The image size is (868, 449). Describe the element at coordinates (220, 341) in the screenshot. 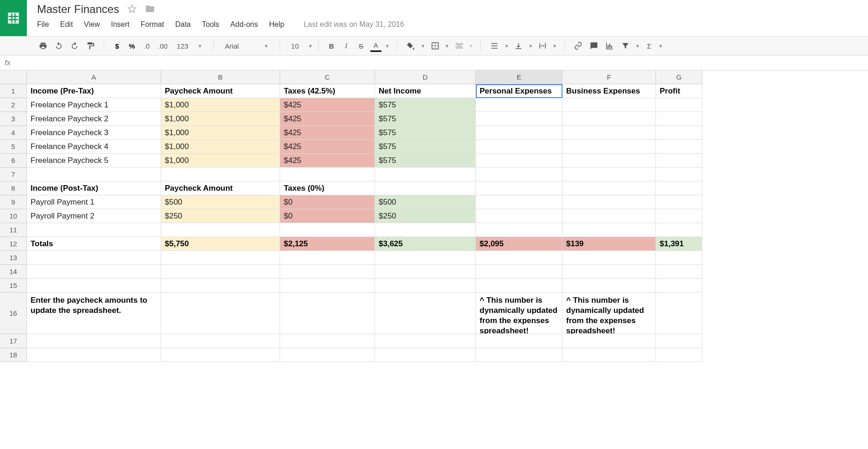

I see `cell-B17` at that location.